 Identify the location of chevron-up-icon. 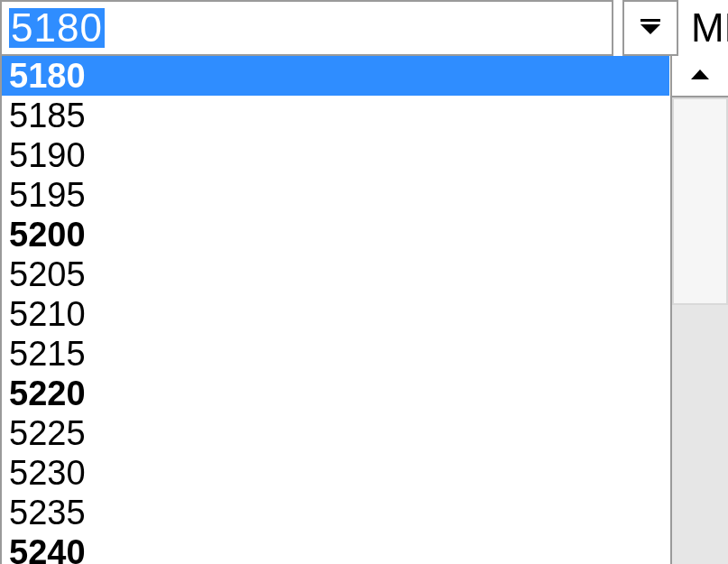
(700, 76).